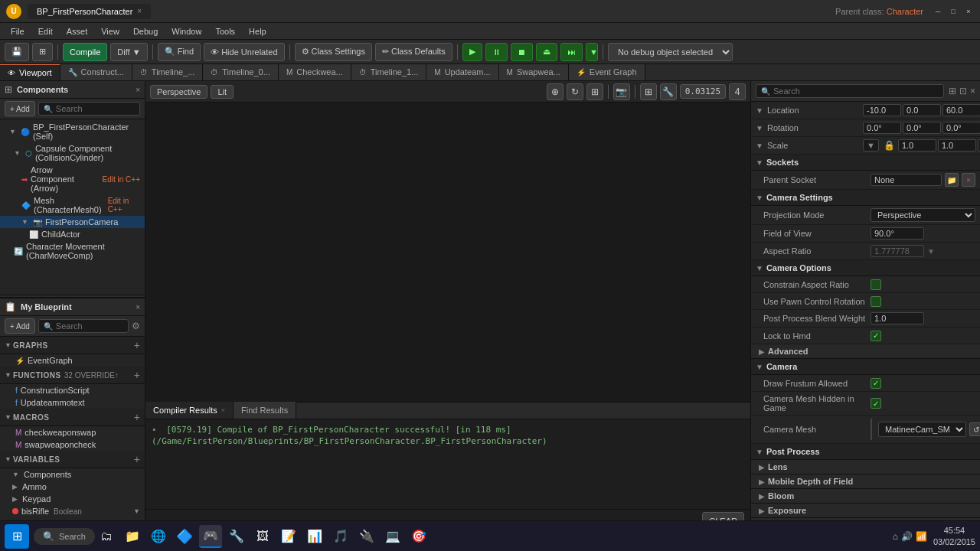  Describe the element at coordinates (96, 72) in the screenshot. I see `tab-construct: 🔧 Construct...` at that location.